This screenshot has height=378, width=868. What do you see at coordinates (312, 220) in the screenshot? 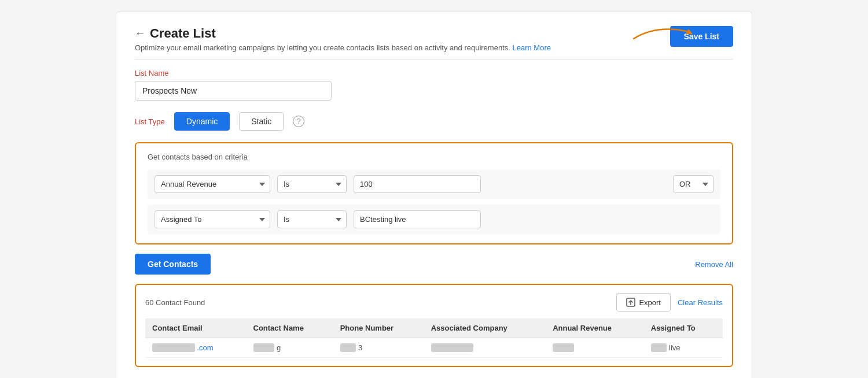
I see `operator-select-2: Is Is Not Contains` at bounding box center [312, 220].